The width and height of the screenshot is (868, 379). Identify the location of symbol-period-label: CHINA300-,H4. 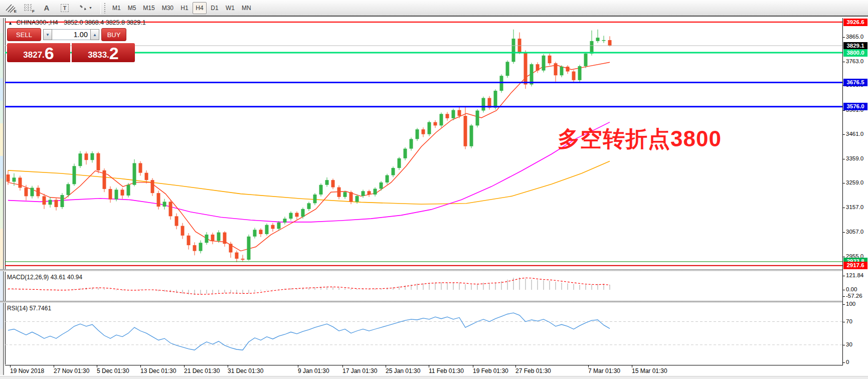
(37, 23).